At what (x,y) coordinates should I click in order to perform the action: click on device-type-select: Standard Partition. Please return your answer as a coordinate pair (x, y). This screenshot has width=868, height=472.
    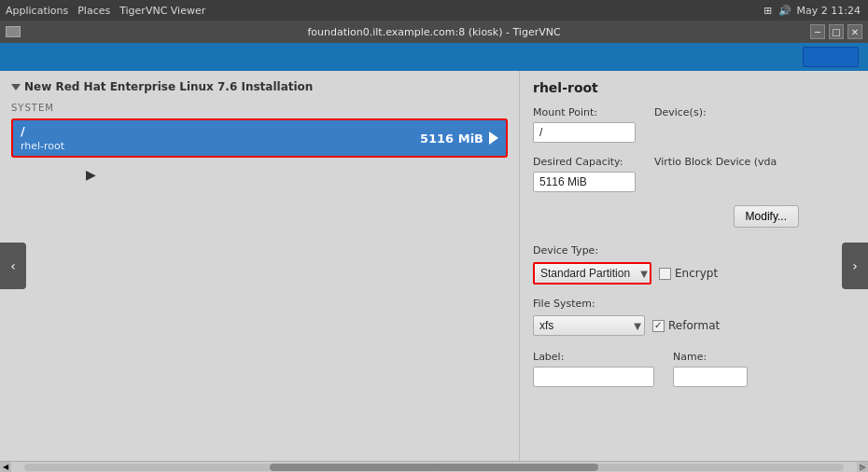
    Looking at the image, I should click on (592, 273).